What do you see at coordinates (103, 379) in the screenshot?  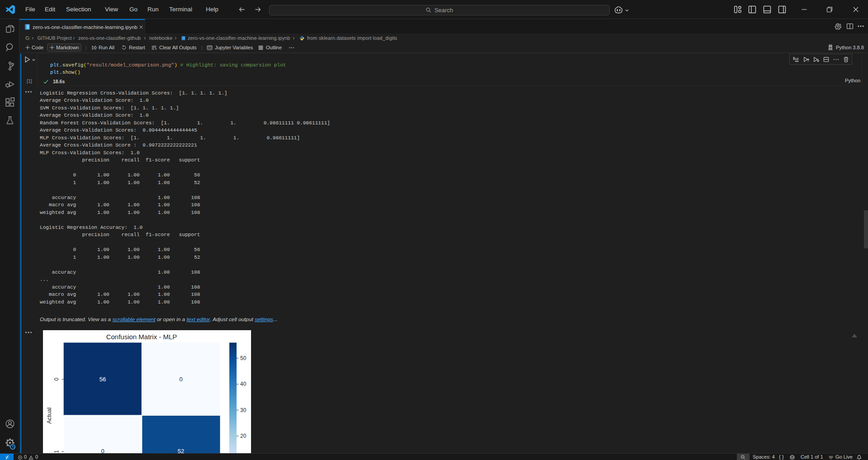 I see `svg-text: 56` at bounding box center [103, 379].